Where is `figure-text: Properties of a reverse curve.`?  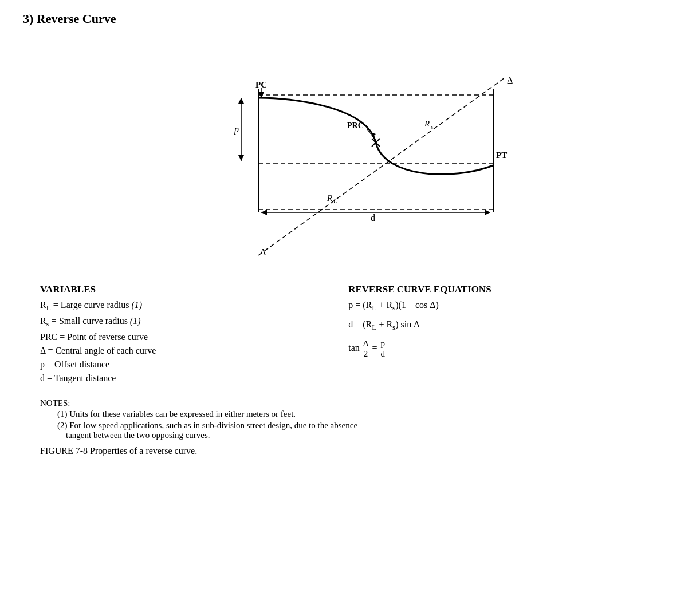 figure-text: Properties of a reverse curve. is located at coordinates (142, 451).